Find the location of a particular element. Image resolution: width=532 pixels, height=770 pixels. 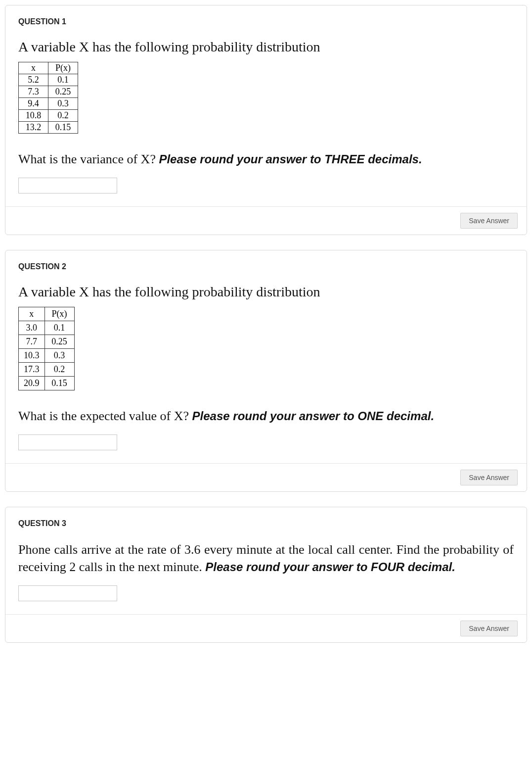

prompt-bold: Please round your answer to ONE decimal. is located at coordinates (313, 416).